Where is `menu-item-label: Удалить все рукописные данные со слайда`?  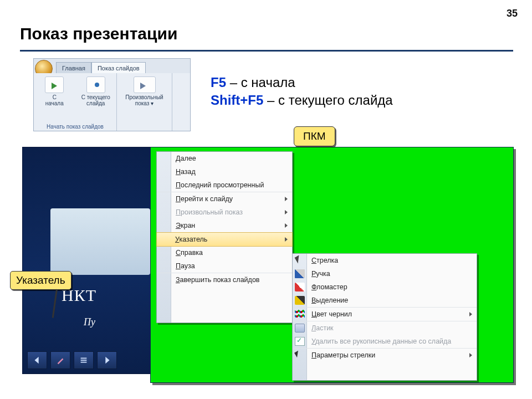
menu-item-label: Удалить все рукописные данные со слайда is located at coordinates (381, 341).